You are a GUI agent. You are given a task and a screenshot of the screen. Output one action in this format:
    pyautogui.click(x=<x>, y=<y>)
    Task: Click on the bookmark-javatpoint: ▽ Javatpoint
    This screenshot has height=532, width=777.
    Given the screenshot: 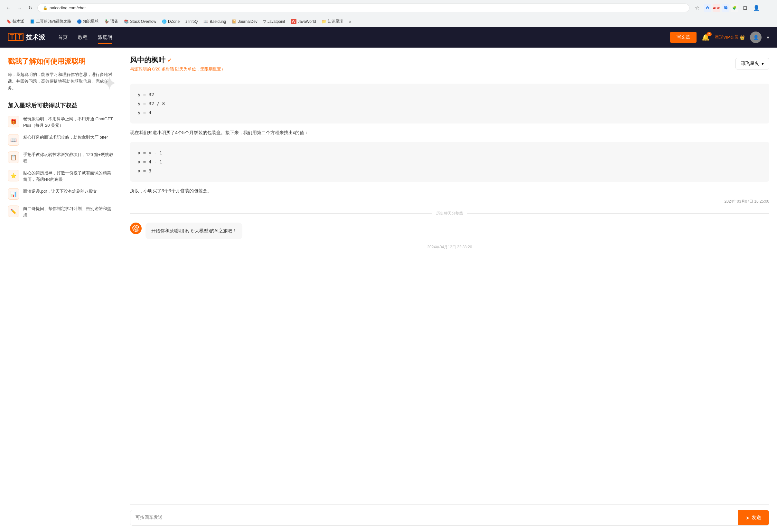 What is the action you would take?
    pyautogui.click(x=274, y=21)
    